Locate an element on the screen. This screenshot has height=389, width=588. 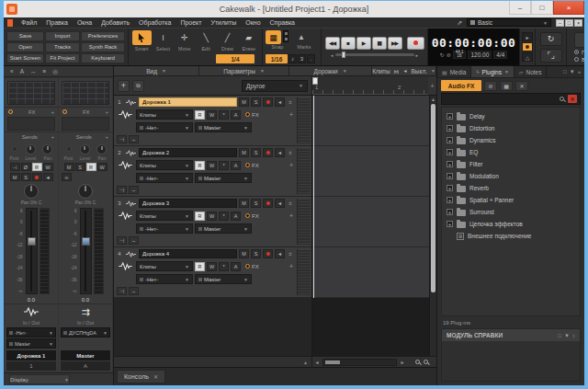
tab-notes: ▱Notes is located at coordinates (531, 72).